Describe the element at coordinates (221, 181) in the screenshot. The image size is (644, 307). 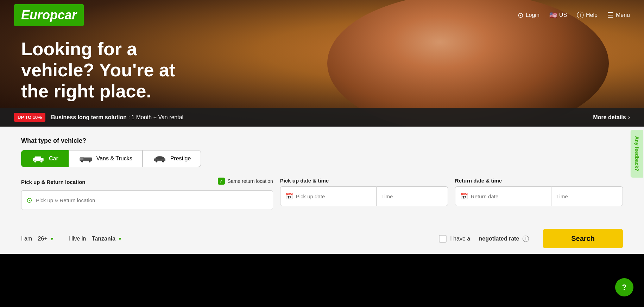
I see `same-return-checkbox: ✓` at that location.